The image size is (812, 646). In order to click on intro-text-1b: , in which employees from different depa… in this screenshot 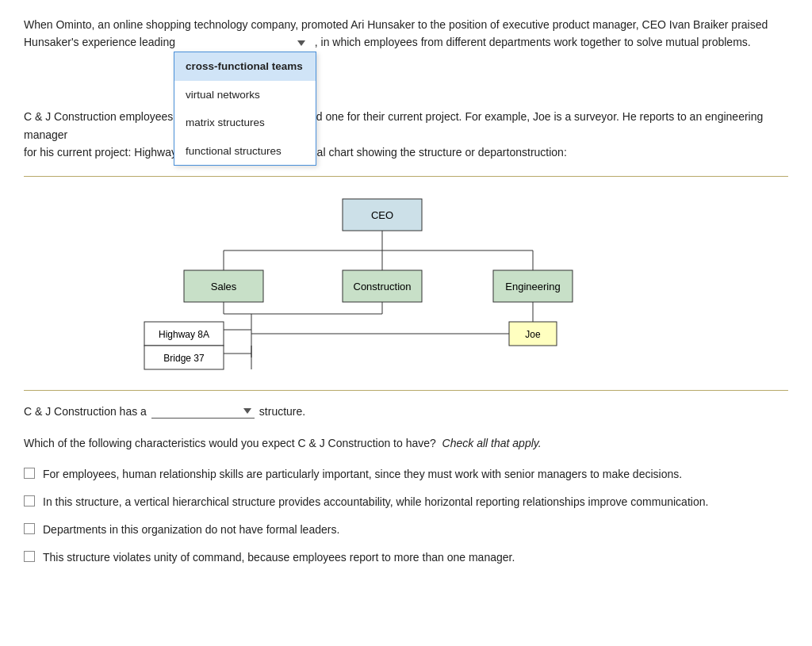, I will do `click(533, 42)`.